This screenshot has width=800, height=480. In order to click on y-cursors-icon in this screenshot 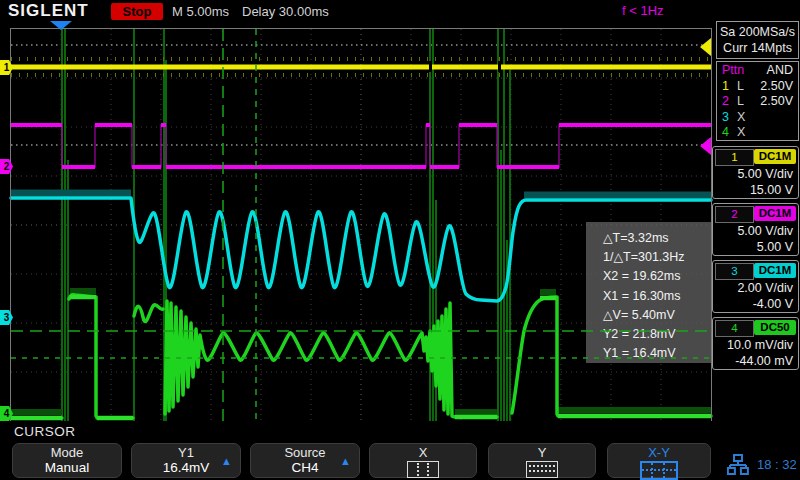, I will do `click(542, 470)`.